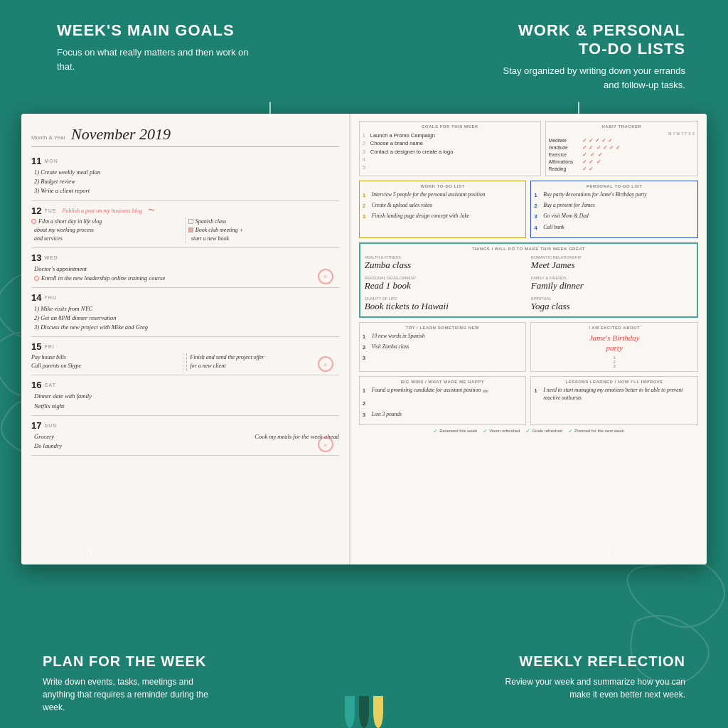 This screenshot has width=728, height=728. Describe the element at coordinates (107, 362) in the screenshot. I see `fri-left-col: Pay house bills Call parents on Skype` at that location.